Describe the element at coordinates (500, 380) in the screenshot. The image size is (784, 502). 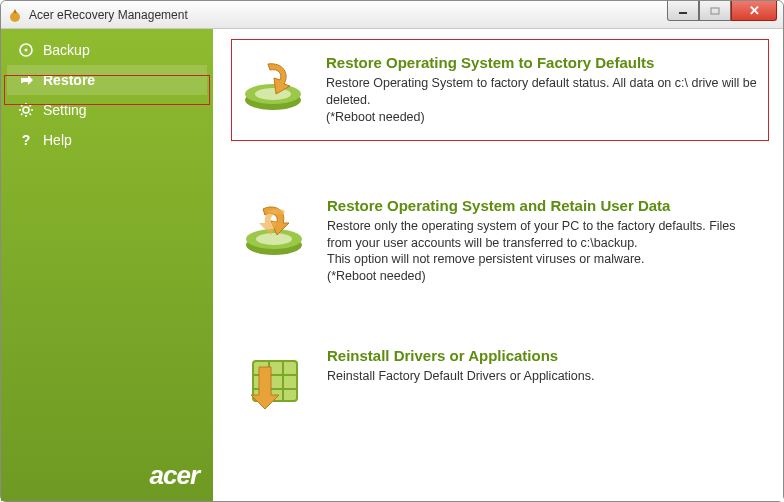
I see `option-reinstall-drivers: Reinstall Drivers or Applications Reinst…` at that location.